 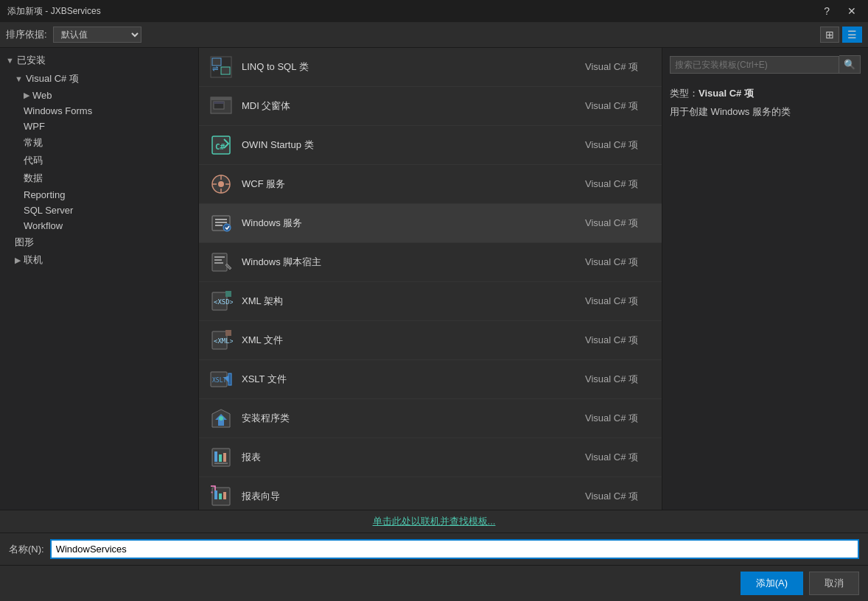 What do you see at coordinates (57, 110) in the screenshot?
I see `windows-forms-label: Windows Forms` at bounding box center [57, 110].